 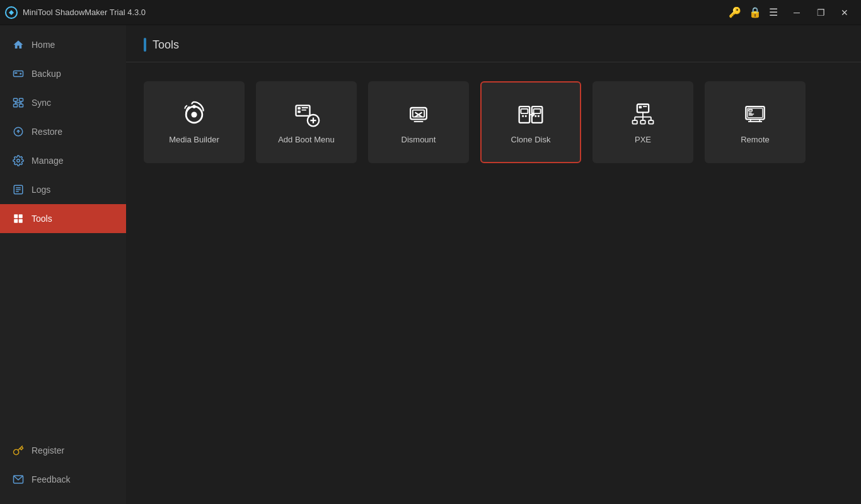 I want to click on home-label: Home, so click(x=43, y=45).